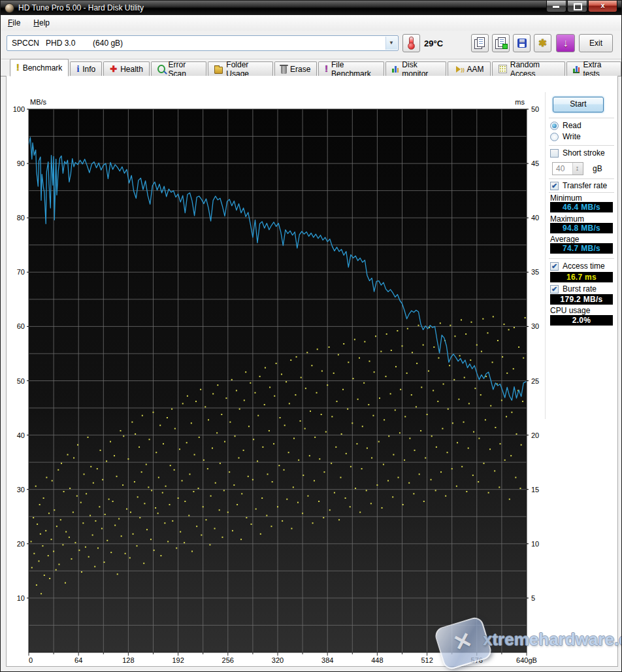 The height and width of the screenshot is (672, 622). I want to click on drive-select-dropdown: SPCCN PHD 3.0 (640 gB), so click(203, 43).